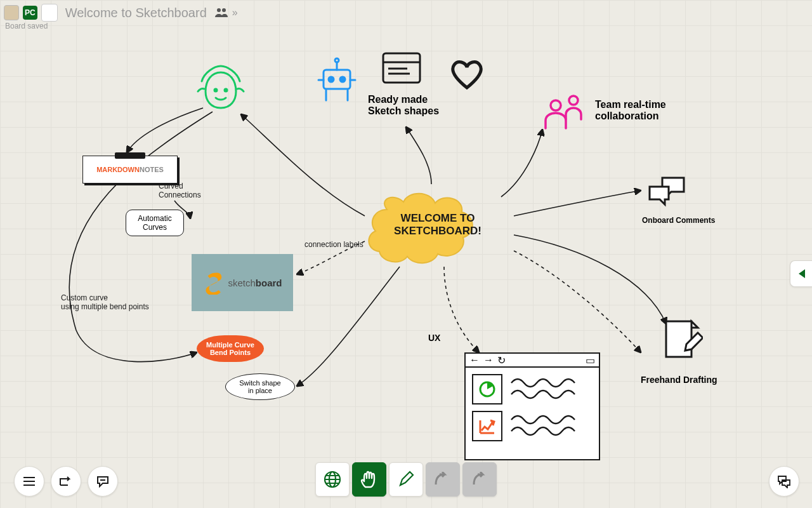 The height and width of the screenshot is (508, 812). Describe the element at coordinates (136, 13) in the screenshot. I see `board-title: Welcome to Sketchboard` at that location.